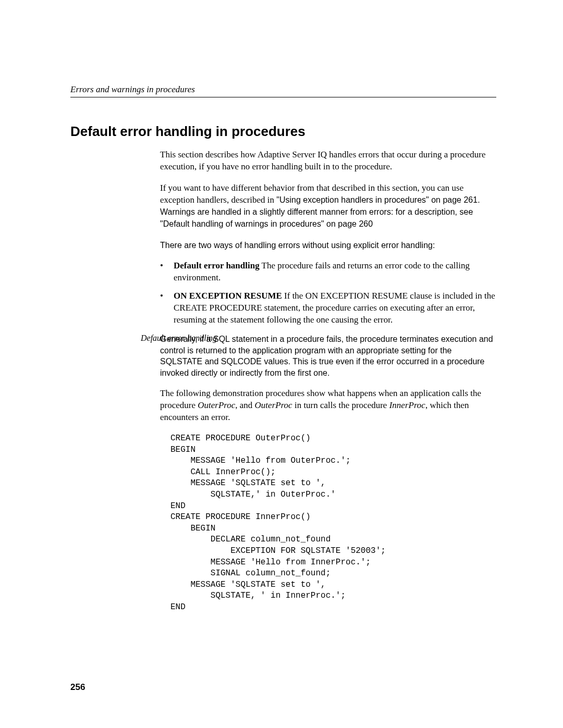  Describe the element at coordinates (328, 206) in the screenshot. I see `crossref-paragraph: If you want to have different behavior f…` at that location.